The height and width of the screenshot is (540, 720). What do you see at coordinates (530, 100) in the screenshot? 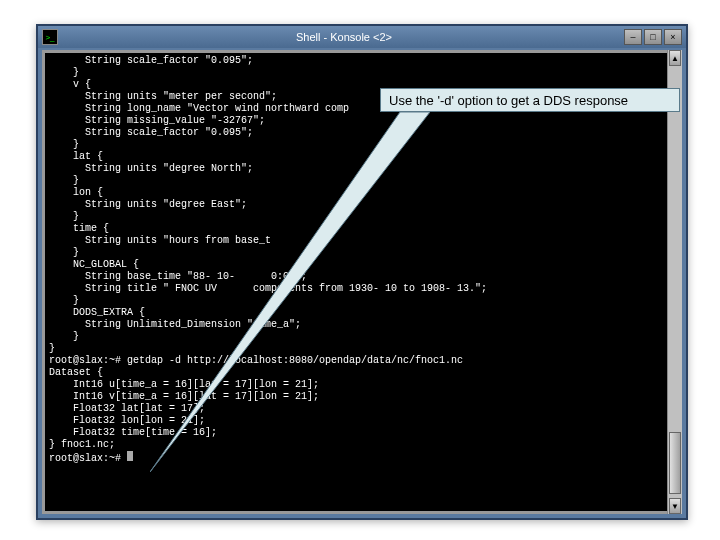
I see `annotation-callout: Use the '-d' option to get a DDS respons…` at bounding box center [530, 100].